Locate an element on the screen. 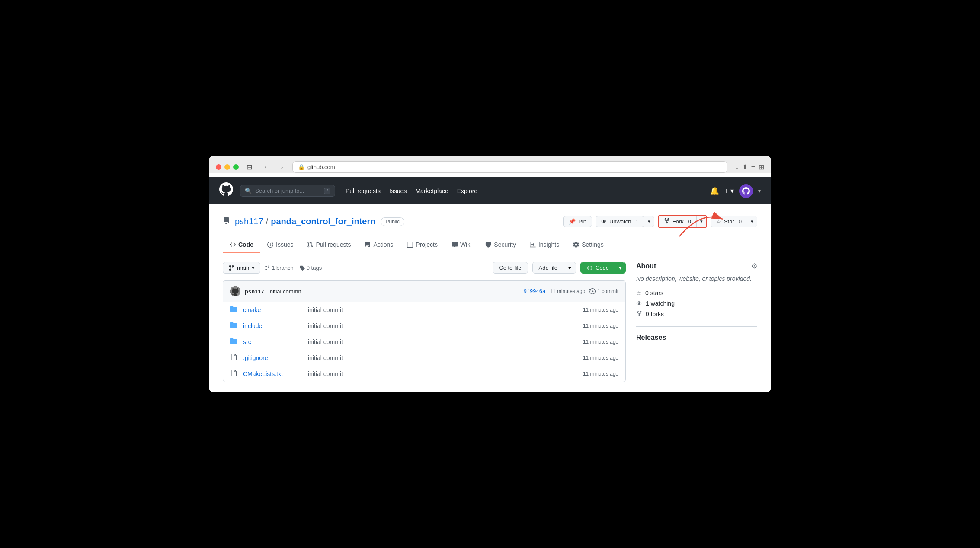 Image resolution: width=980 pixels, height=548 pixels. back-button: ‹ is located at coordinates (266, 167).